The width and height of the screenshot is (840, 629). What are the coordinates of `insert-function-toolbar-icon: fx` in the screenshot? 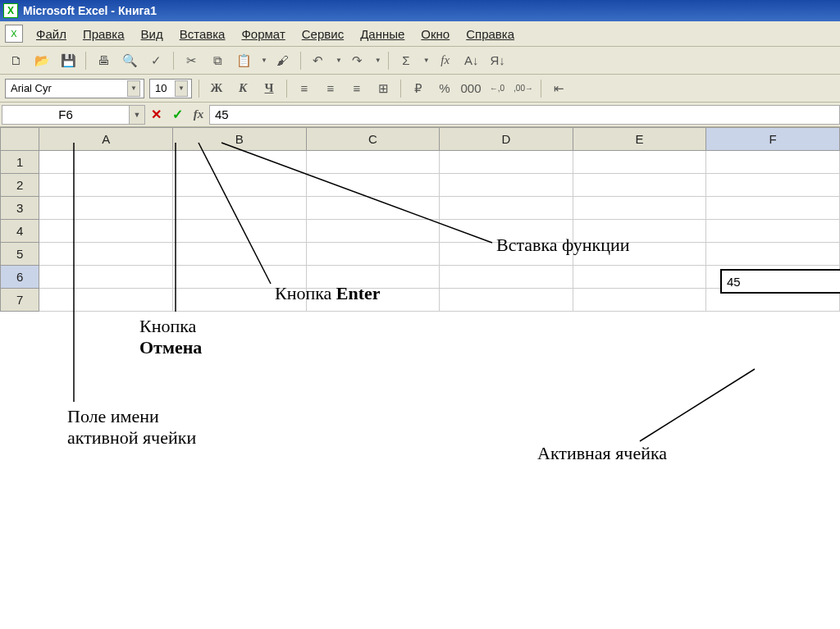 It's located at (445, 61).